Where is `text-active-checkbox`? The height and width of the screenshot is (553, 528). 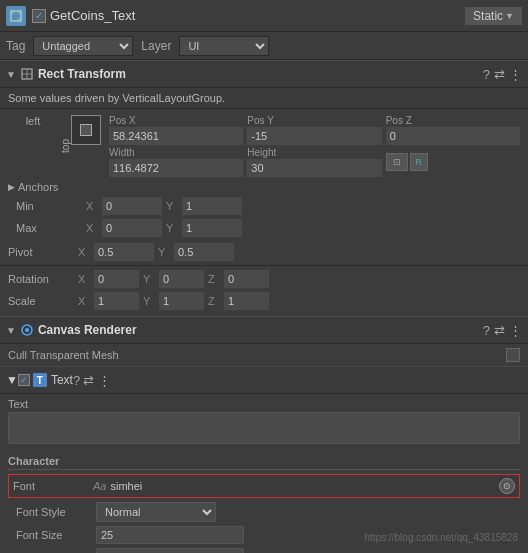 text-active-checkbox is located at coordinates (24, 380).